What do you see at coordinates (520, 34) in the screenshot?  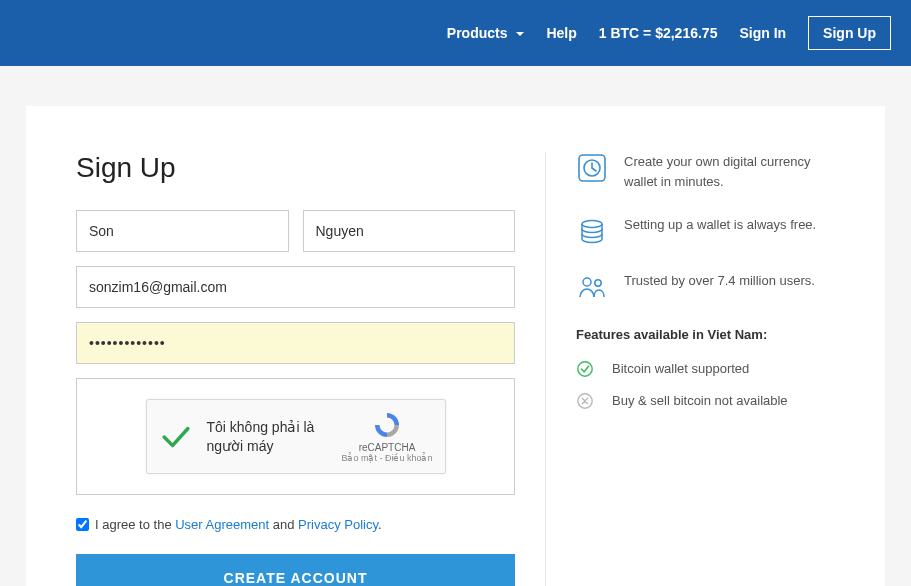 I see `chevron-down-icon` at bounding box center [520, 34].